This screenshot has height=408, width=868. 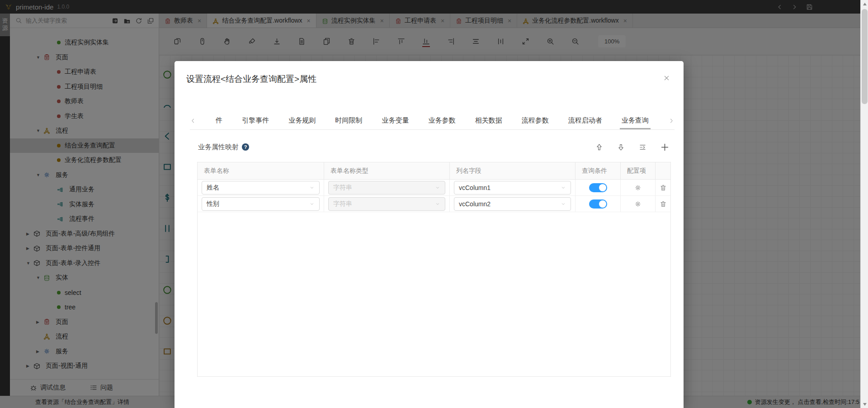 What do you see at coordinates (864, 404) in the screenshot?
I see `scroll-down-icon` at bounding box center [864, 404].